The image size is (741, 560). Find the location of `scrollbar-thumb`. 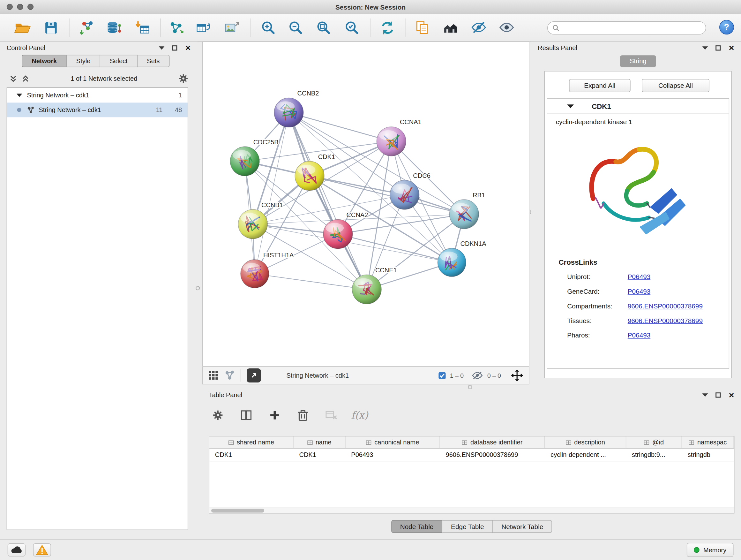

scrollbar-thumb is located at coordinates (238, 511).